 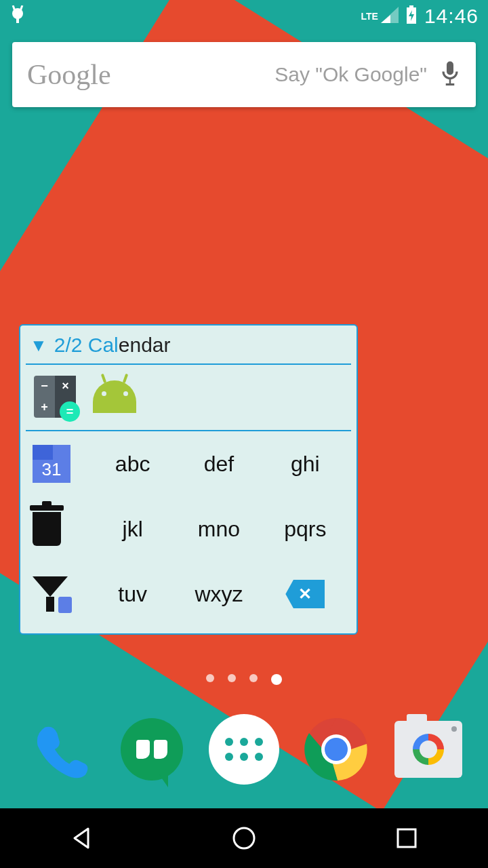 I want to click on phone-icon, so click(x=60, y=749).